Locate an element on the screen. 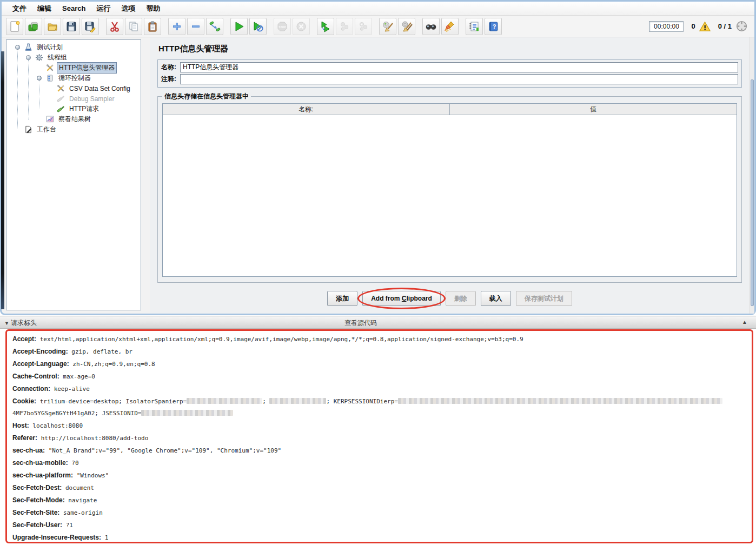 Image resolution: width=756 pixels, height=545 pixels. clear-button is located at coordinates (388, 26).